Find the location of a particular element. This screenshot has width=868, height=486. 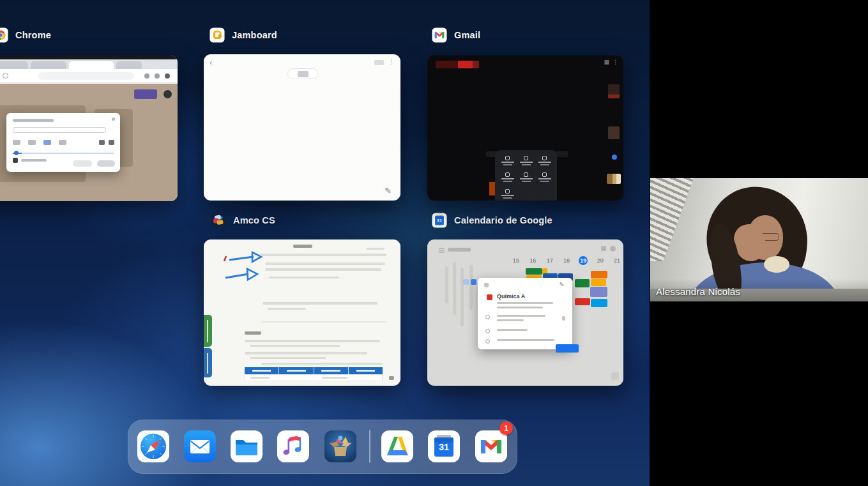

app-label-text: Chrome is located at coordinates (33, 35).